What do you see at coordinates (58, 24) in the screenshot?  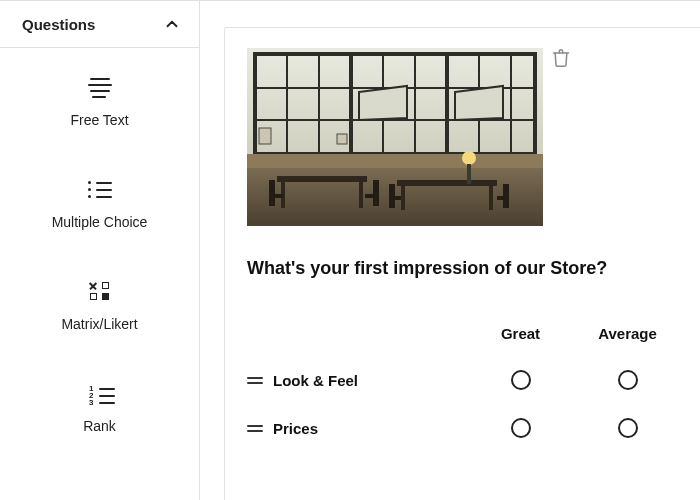 I see `sidebar-title: Questions` at bounding box center [58, 24].